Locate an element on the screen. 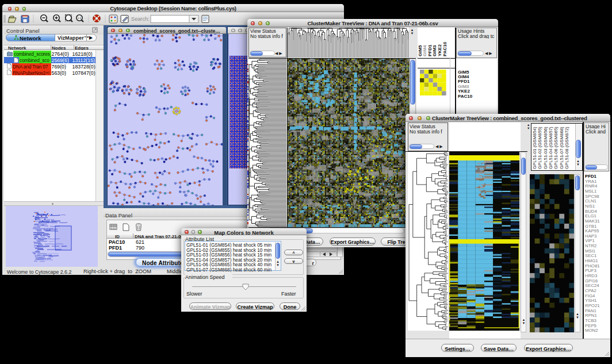 The width and height of the screenshot is (612, 364). svg-text: GPL51-07 (GSM868) is located at coordinates (561, 148).